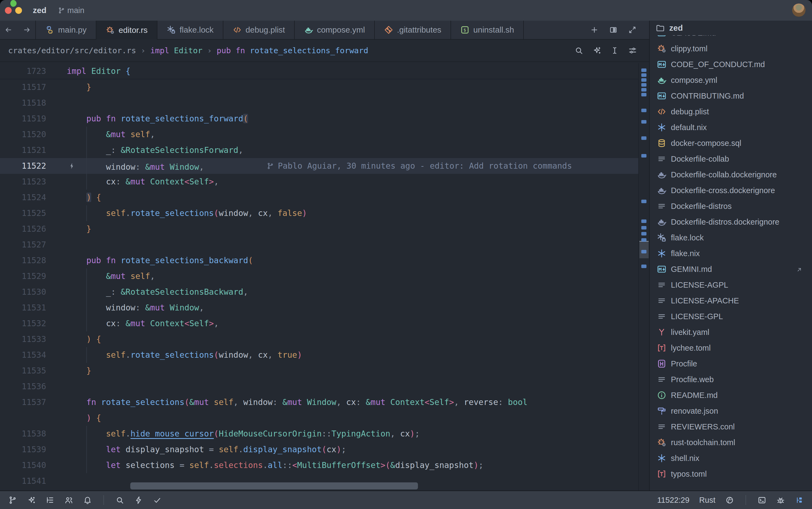 This screenshot has height=509, width=812. What do you see at coordinates (762, 500) in the screenshot?
I see `terminal-panel-icon` at bounding box center [762, 500].